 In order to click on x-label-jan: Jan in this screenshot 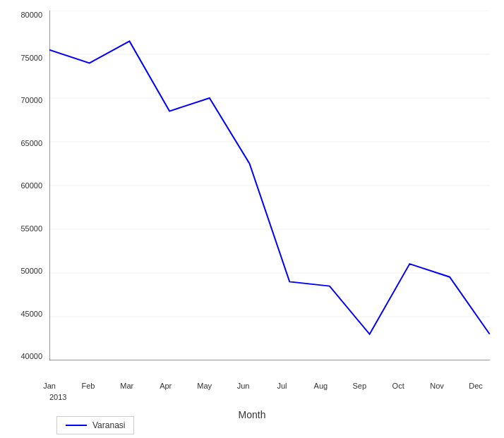, I will do `click(49, 386)`.